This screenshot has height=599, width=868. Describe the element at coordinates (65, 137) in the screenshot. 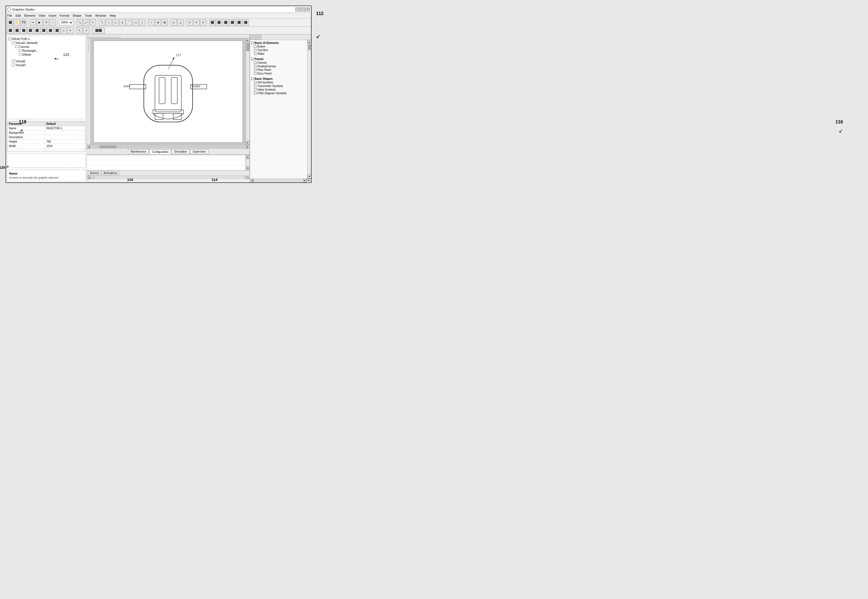

I see `prop-val-desc` at that location.